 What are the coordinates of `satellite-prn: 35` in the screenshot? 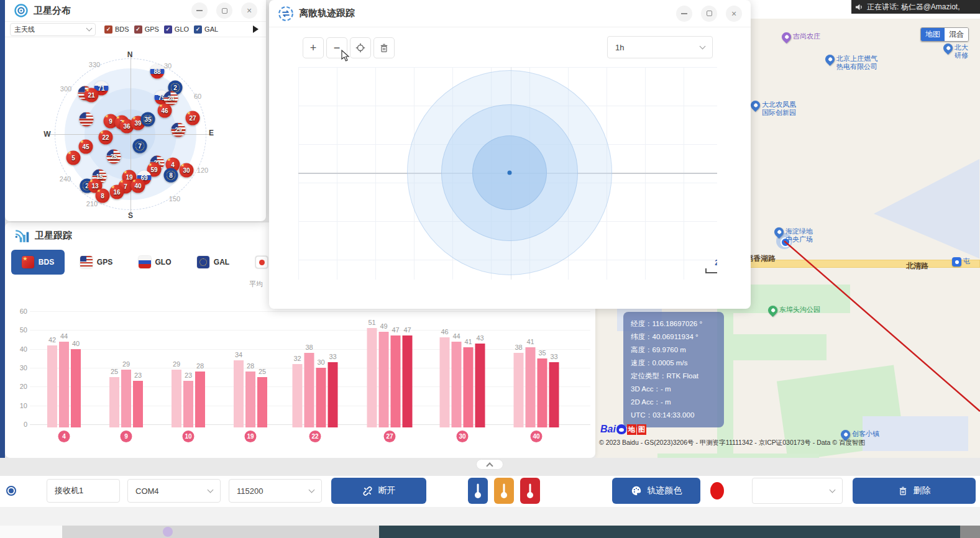 It's located at (148, 119).